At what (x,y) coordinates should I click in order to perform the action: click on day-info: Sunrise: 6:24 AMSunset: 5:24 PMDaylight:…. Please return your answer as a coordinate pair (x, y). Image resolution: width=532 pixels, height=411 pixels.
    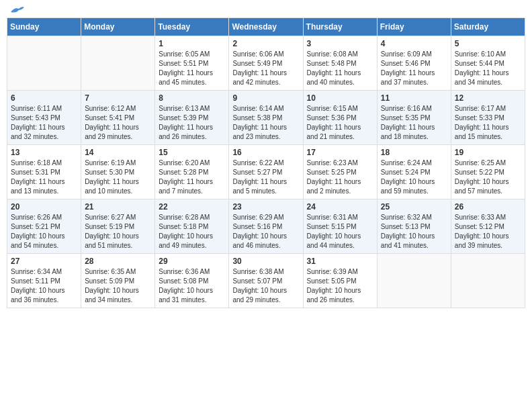
    Looking at the image, I should click on (414, 177).